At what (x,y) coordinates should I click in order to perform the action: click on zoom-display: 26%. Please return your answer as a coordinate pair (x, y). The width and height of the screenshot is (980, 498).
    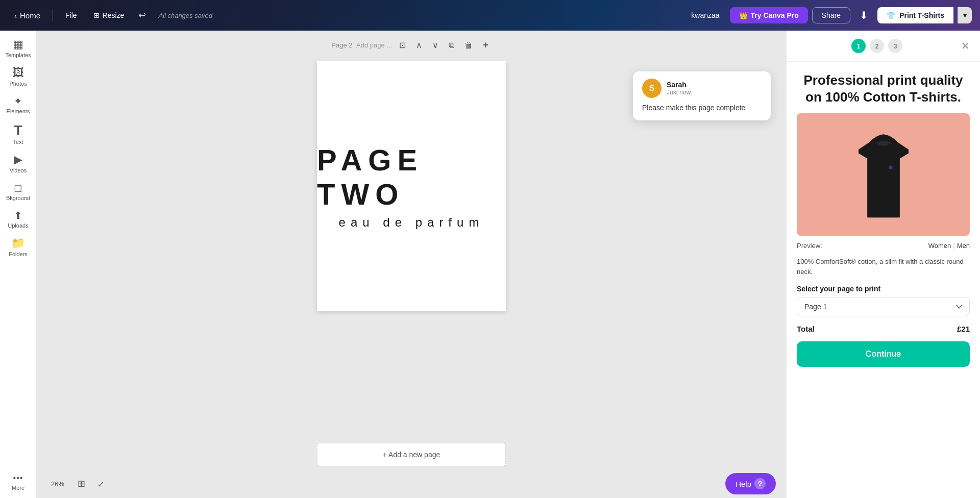
    Looking at the image, I should click on (58, 484).